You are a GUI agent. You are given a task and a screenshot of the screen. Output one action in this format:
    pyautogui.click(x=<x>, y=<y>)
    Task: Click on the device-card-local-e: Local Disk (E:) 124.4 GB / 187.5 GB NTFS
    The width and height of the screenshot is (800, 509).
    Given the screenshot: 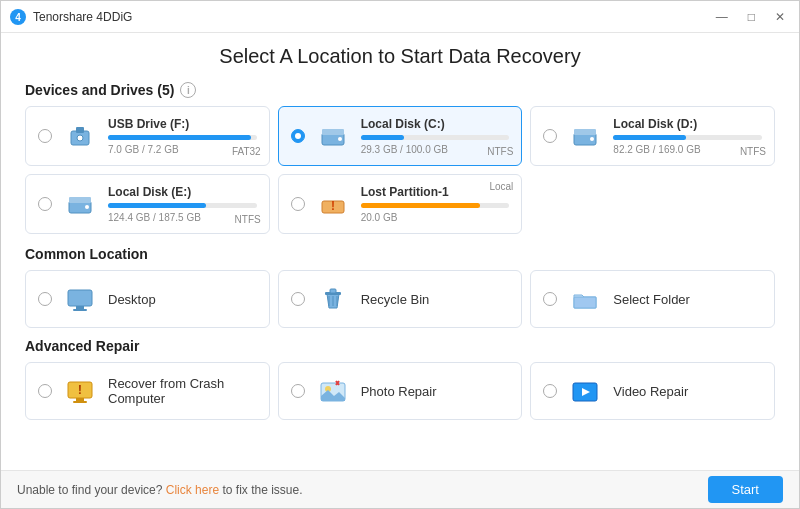 What is the action you would take?
    pyautogui.click(x=148, y=204)
    